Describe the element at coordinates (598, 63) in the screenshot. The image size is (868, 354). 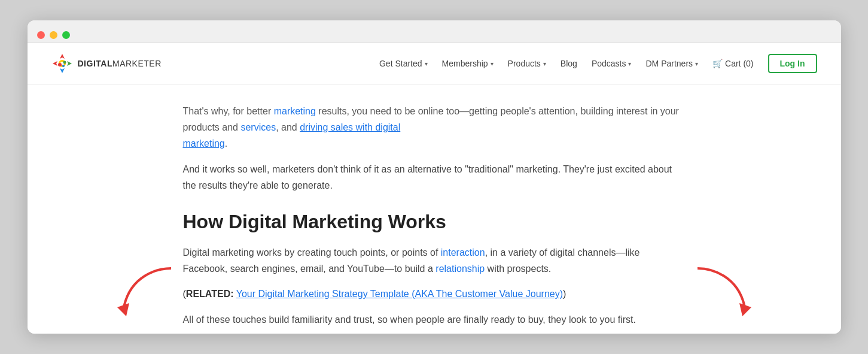
I see `nav-links: Get Started ▾ Membership ▾ Products ▾ Bl…` at that location.